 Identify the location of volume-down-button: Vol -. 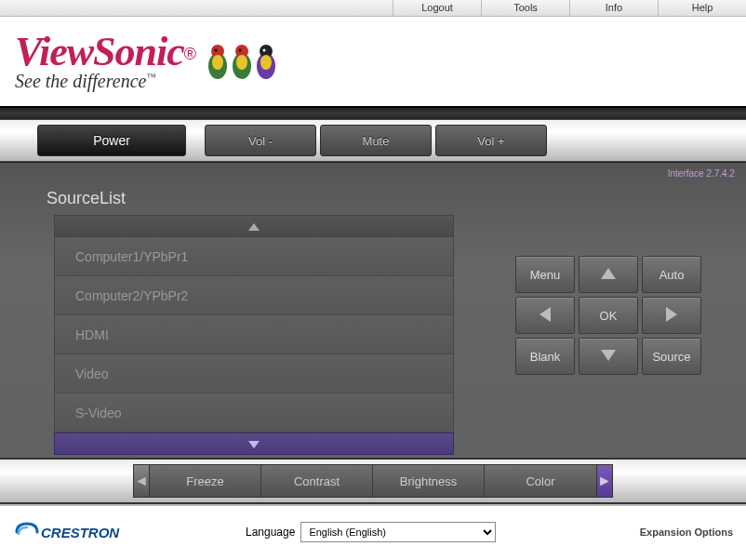
(260, 140).